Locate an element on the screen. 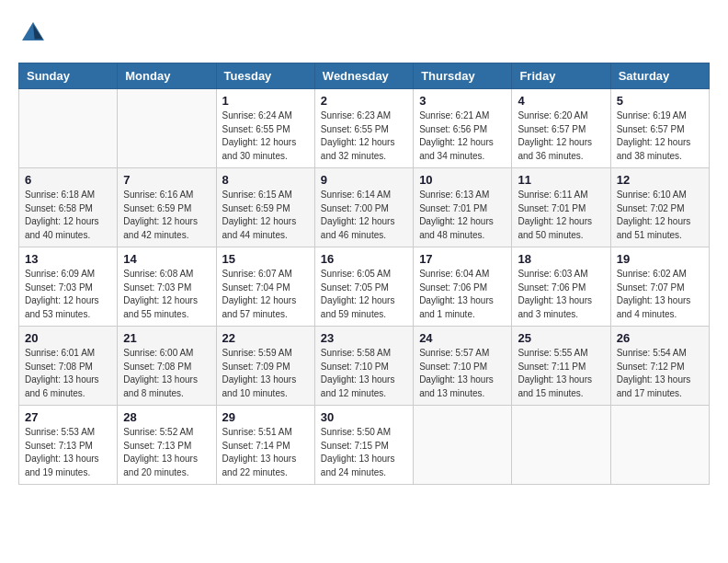 Image resolution: width=728 pixels, height=563 pixels. calendar-cell: 14Sunrise: 6:08 AMSunset: 7:03 PMDayligh… is located at coordinates (167, 287).